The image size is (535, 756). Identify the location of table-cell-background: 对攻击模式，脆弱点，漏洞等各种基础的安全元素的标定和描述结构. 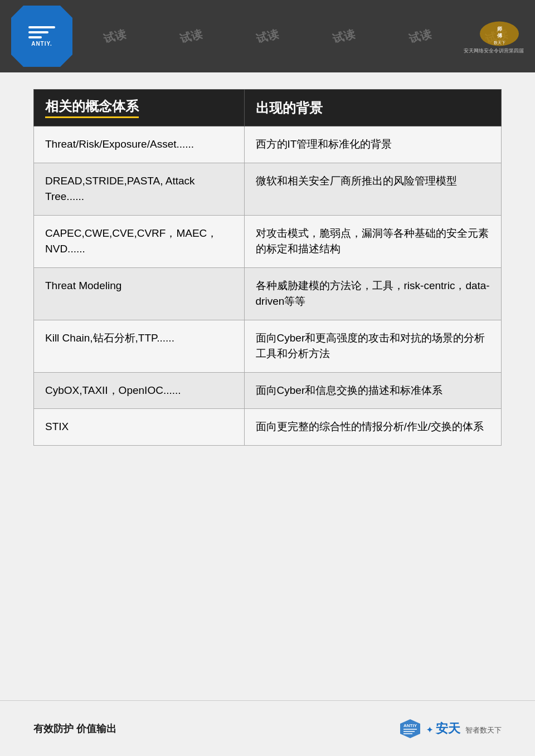
(372, 241).